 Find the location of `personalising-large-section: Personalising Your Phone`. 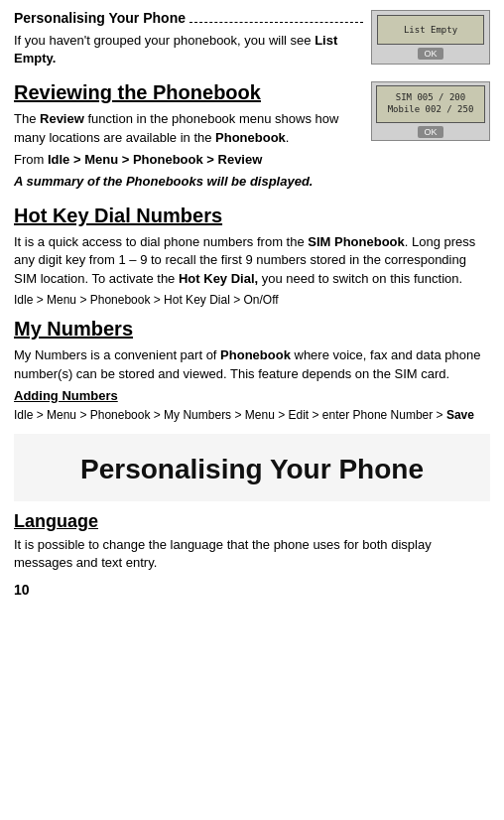

personalising-large-section: Personalising Your Phone is located at coordinates (252, 468).